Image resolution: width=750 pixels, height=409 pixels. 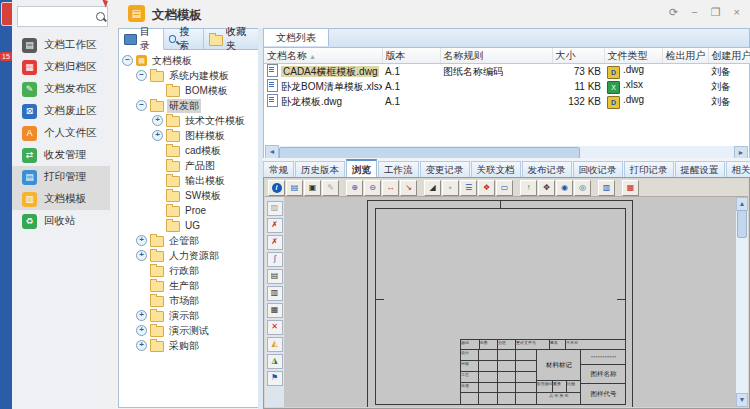 I want to click on minimize-icon: −, so click(x=694, y=12).